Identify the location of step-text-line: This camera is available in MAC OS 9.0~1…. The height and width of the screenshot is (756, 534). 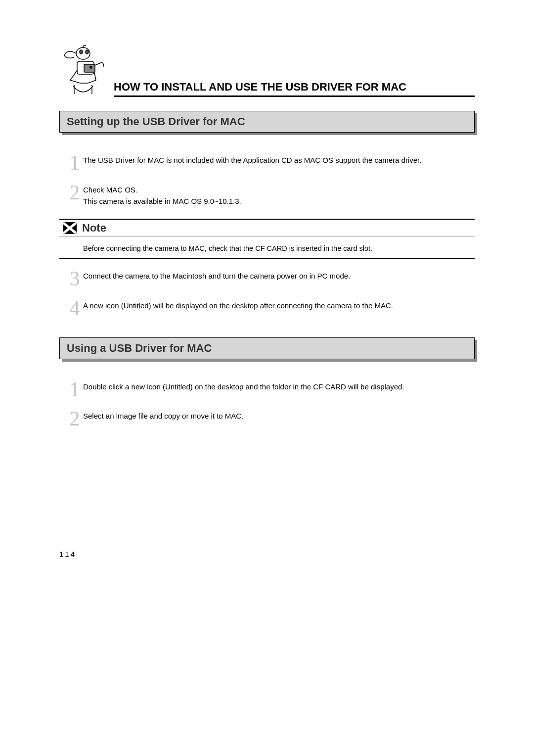
(162, 201).